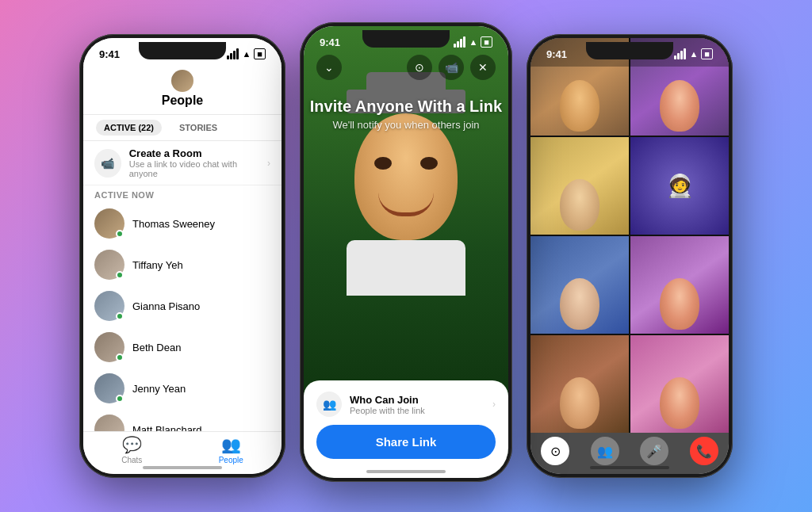  Describe the element at coordinates (182, 90) in the screenshot. I see `p1-header: People` at that location.